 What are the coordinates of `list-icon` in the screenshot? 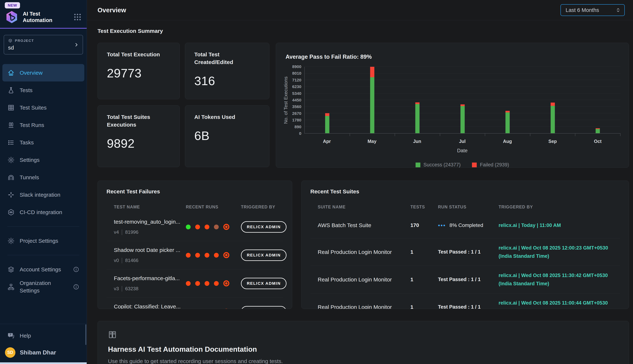 It's located at (11, 142).